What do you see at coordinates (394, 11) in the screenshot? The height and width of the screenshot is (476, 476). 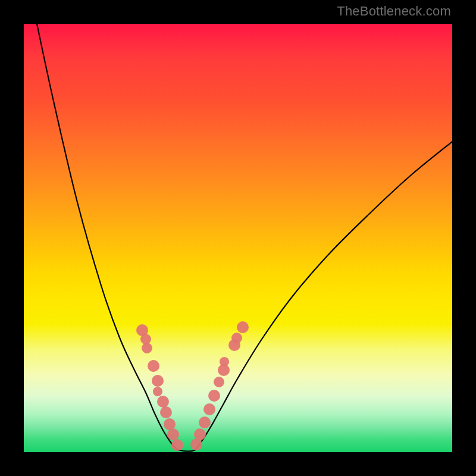 I see `watermark-text: TheBottleneck.com` at bounding box center [394, 11].